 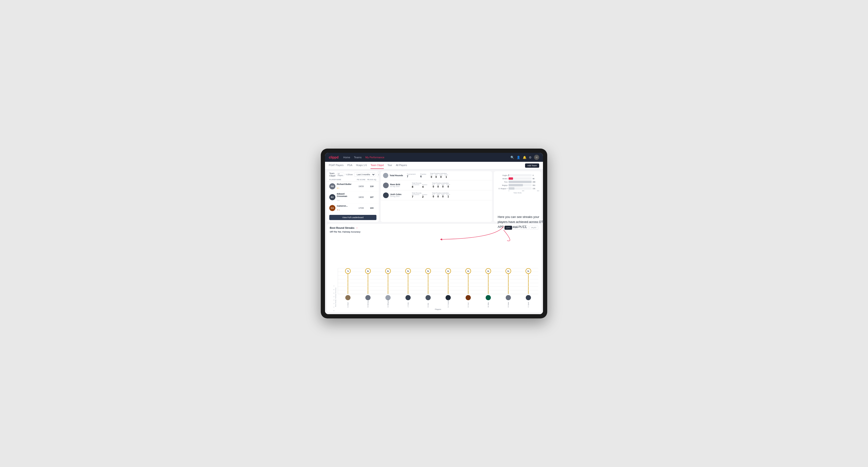 What do you see at coordinates (336, 165) in the screenshot?
I see `subnav-pgat: PGAT Players` at bounding box center [336, 165].